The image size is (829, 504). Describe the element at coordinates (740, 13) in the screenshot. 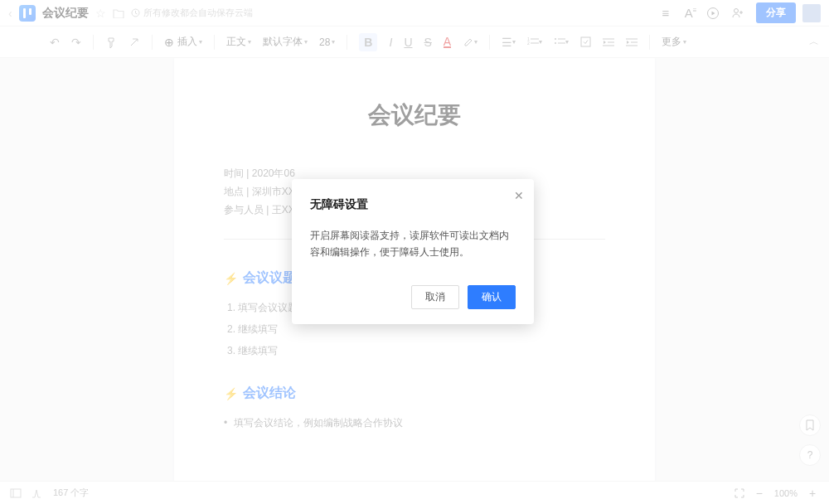

I see `add-user-icon` at that location.